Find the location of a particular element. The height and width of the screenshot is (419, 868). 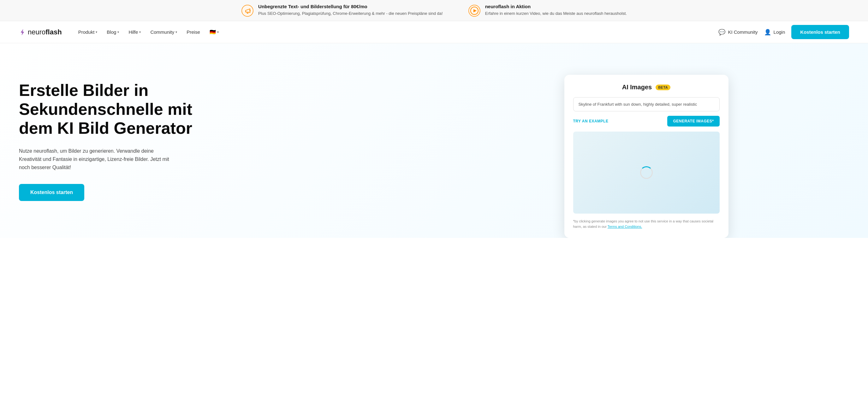

loading-spinner is located at coordinates (646, 172).